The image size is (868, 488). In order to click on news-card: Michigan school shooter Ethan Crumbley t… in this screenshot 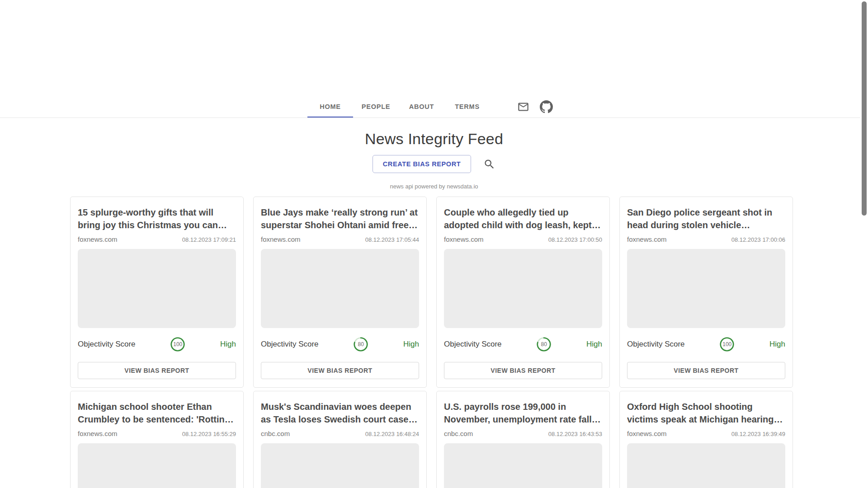, I will do `click(157, 439)`.